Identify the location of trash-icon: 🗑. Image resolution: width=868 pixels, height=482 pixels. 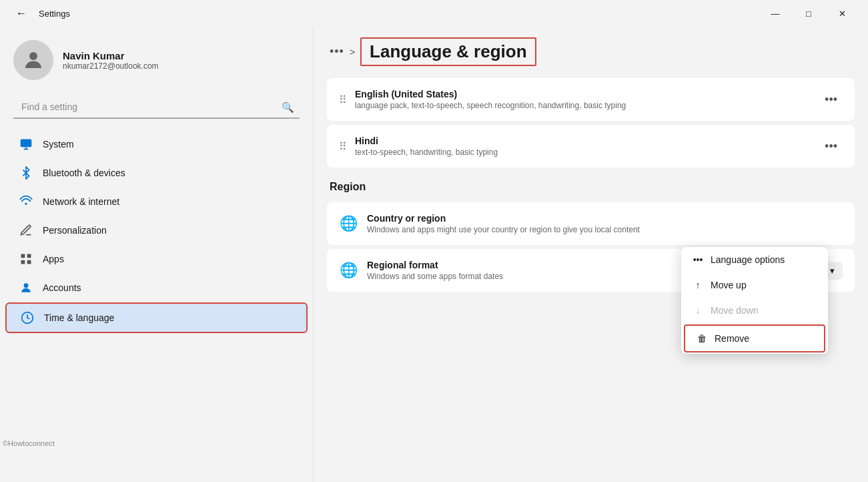
(702, 338).